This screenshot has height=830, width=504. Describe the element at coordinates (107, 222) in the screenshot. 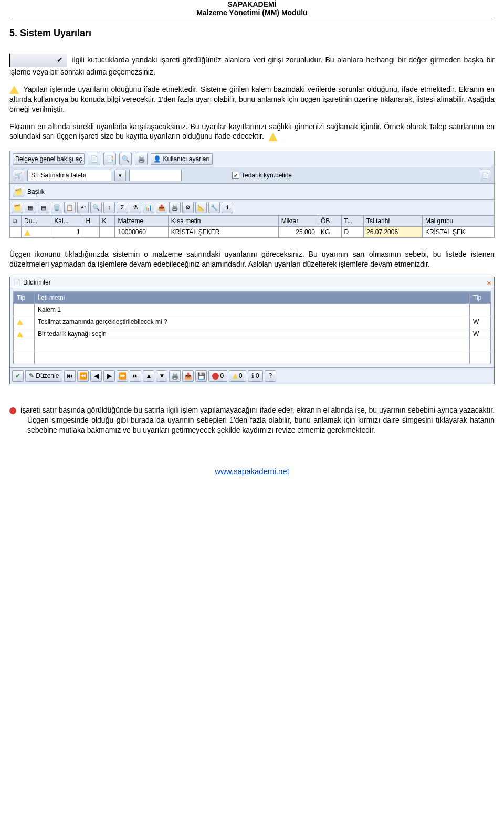

I see `col-k: K` at that location.